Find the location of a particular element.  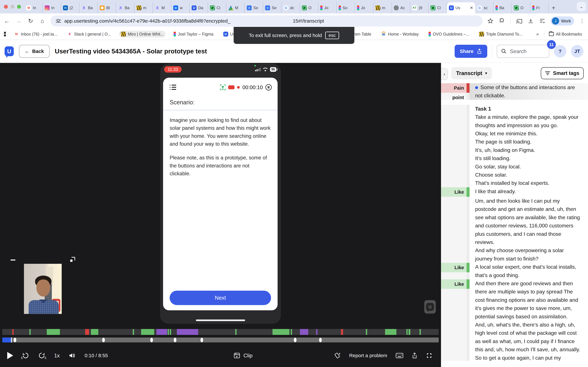

browser-tab: Ac is located at coordinates (401, 8).